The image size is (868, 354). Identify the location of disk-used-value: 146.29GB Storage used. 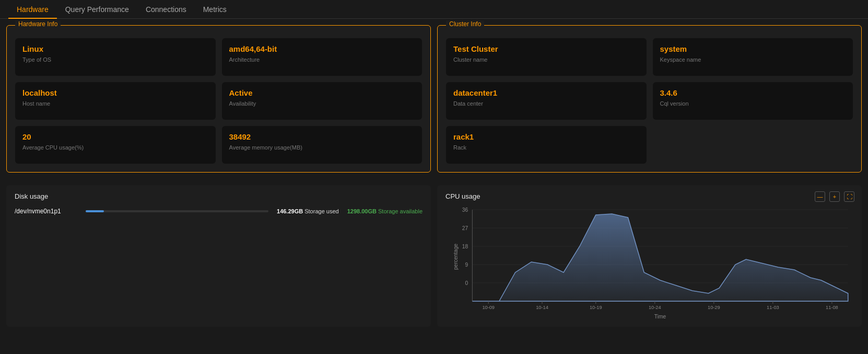
(308, 211).